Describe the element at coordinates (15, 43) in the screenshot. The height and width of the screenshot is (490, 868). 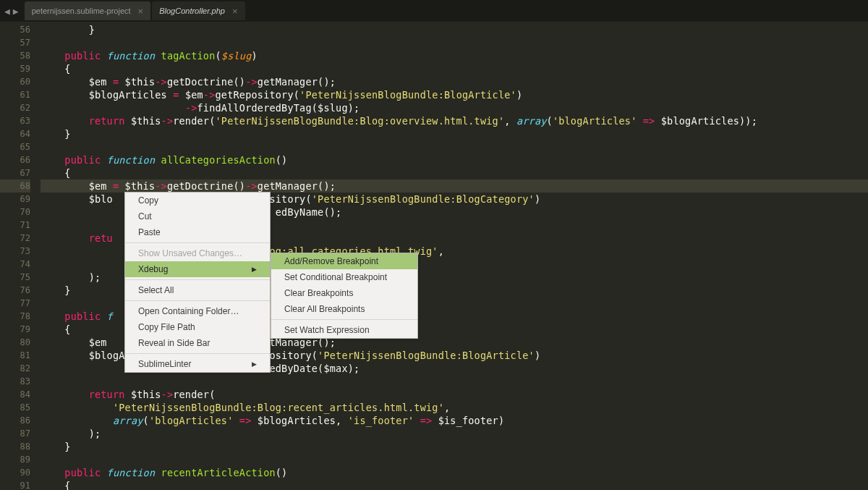
I see `line-number: 57` at that location.